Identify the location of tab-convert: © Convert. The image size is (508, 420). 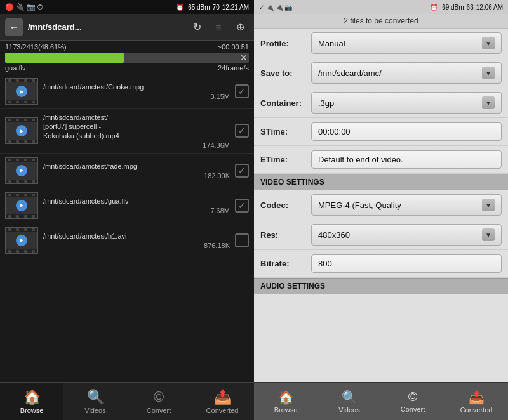
(159, 401).